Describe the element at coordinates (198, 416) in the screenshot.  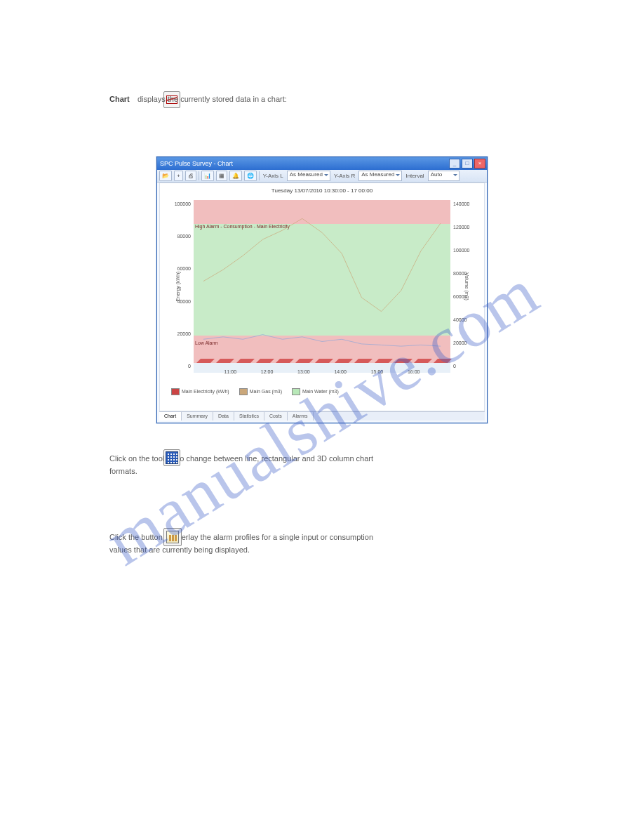
I see `tab-summary: Summary` at that location.